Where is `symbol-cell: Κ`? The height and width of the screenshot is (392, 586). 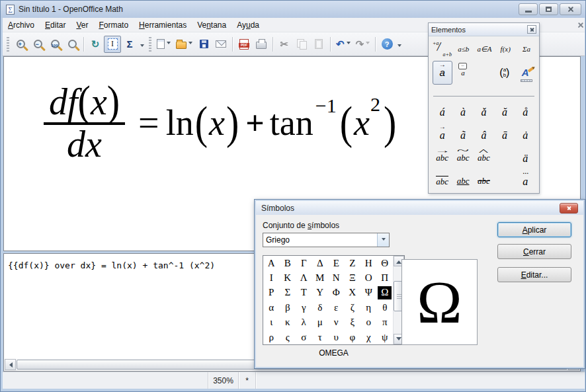 symbol-cell: Κ is located at coordinates (287, 278).